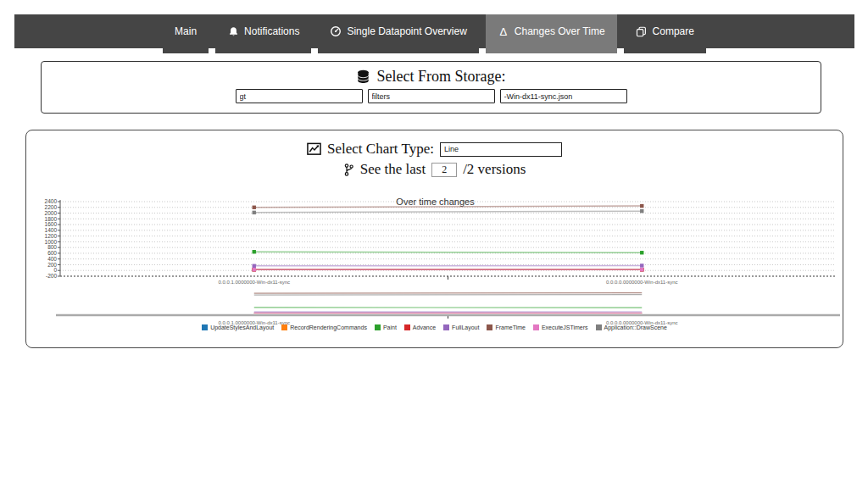  What do you see at coordinates (501, 149) in the screenshot?
I see `chart-type-input` at bounding box center [501, 149].